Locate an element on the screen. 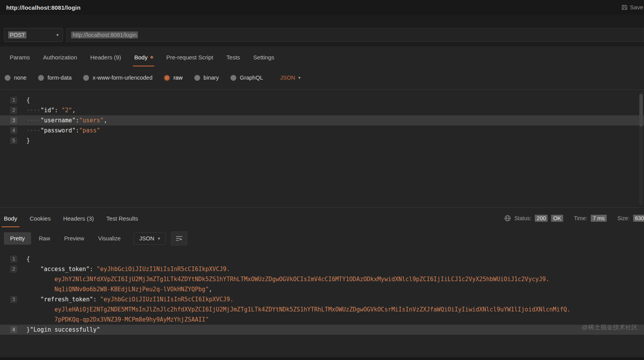 The image size is (644, 360). body-mode-none: none is located at coordinates (16, 78).